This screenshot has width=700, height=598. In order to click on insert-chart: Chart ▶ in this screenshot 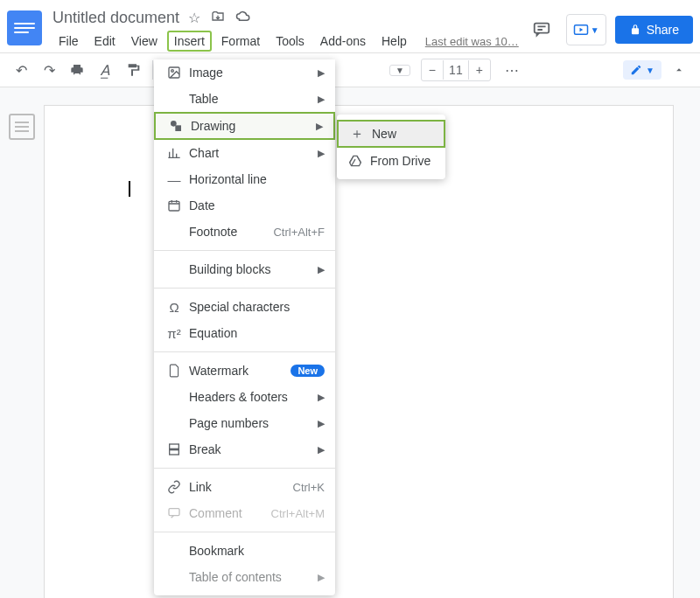, I will do `click(245, 153)`.